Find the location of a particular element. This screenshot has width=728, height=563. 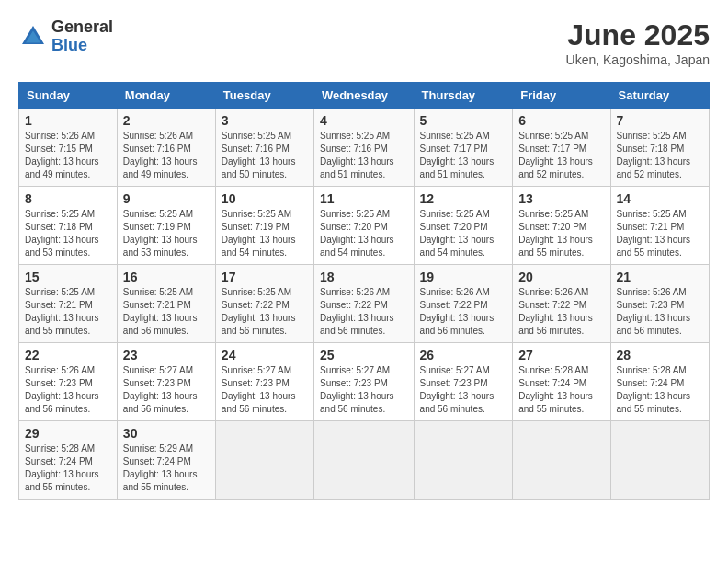

day-number: 6 is located at coordinates (561, 121).